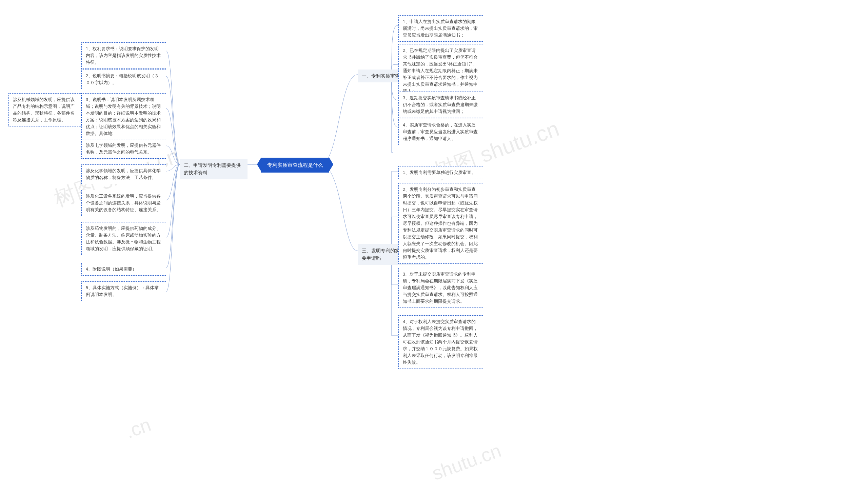 The height and width of the screenshot is (496, 868). Describe the element at coordinates (440, 71) in the screenshot. I see `leaf-text: 2、已在规定期限内提出了实质审查请求书并缴纳了实质审查费，但仍不符合其他规定的，…` at that location.